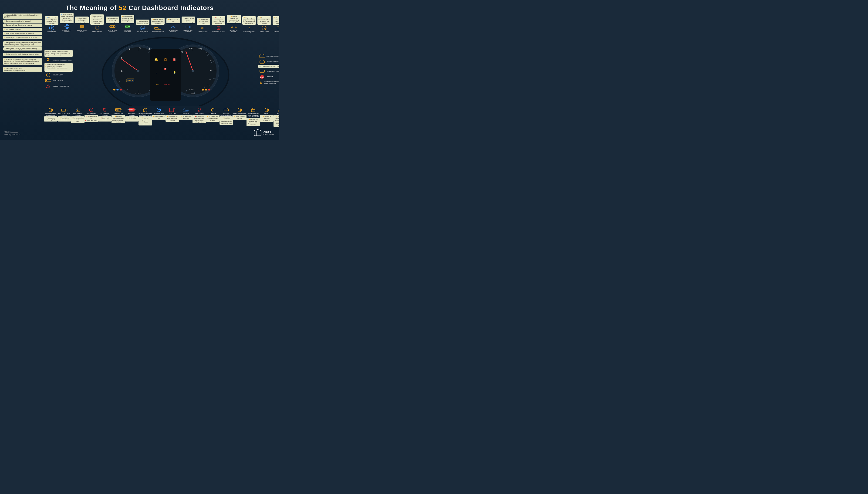  Describe the element at coordinates (23, 70) in the screenshot. I see `left-panel: Indicates that the engine computer has n…` at that location.